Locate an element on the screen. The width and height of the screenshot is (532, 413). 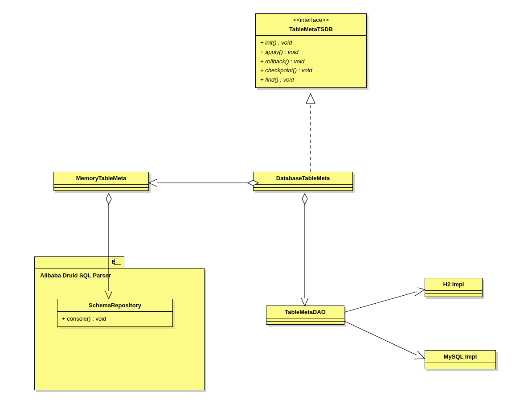
stereotype-label: <<interface>> is located at coordinates (311, 19).